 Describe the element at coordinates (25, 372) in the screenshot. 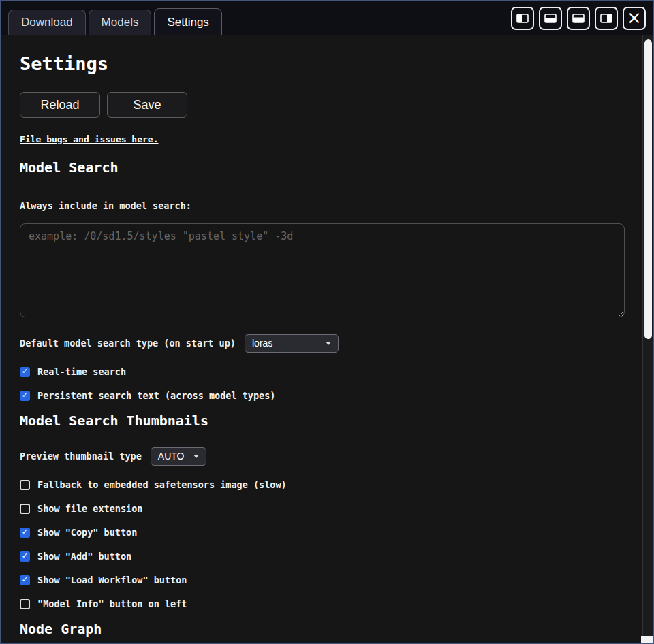

I see `realtime-search-checkbox` at that location.